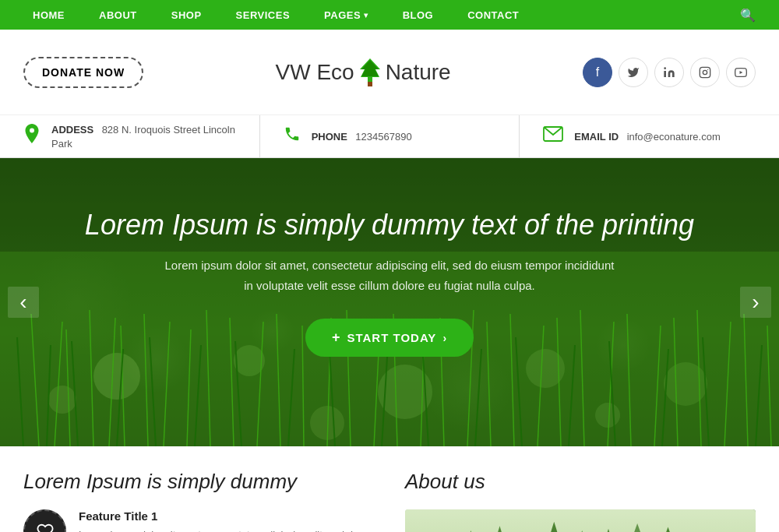 This screenshot has width=779, height=532. I want to click on nav-item-home: HOME, so click(48, 15).